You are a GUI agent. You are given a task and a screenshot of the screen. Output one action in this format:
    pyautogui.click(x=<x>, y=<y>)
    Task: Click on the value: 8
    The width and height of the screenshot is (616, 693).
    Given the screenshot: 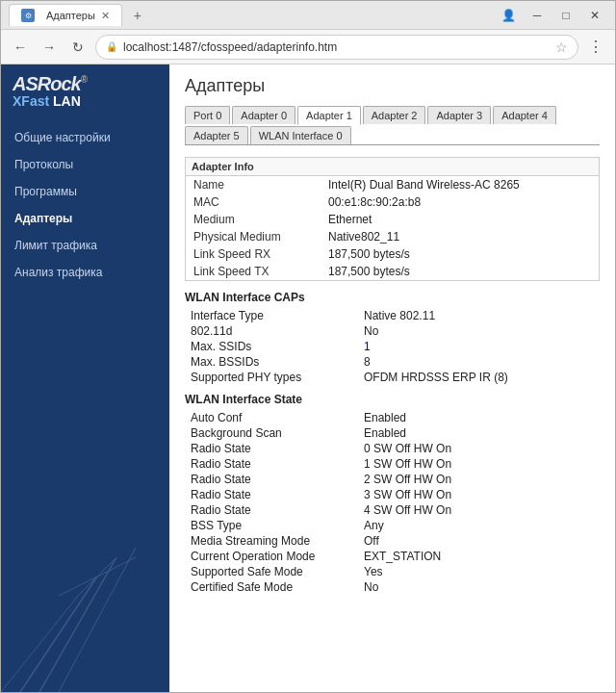 What is the action you would take?
    pyautogui.click(x=479, y=362)
    